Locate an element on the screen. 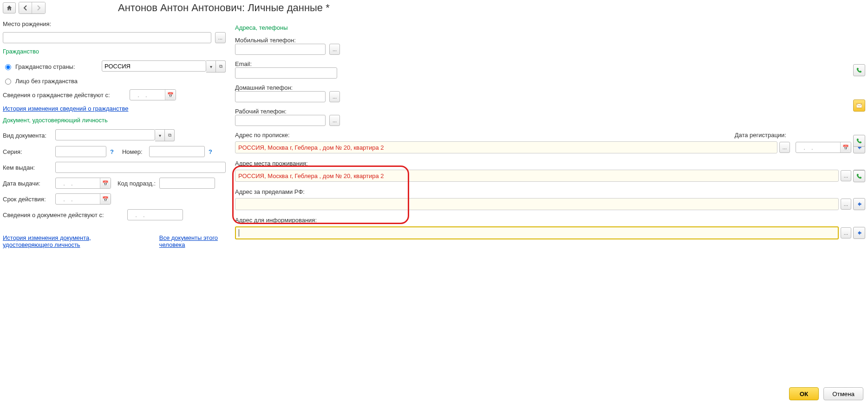 This screenshot has height=404, width=868. issuedby-input is located at coordinates (140, 167).